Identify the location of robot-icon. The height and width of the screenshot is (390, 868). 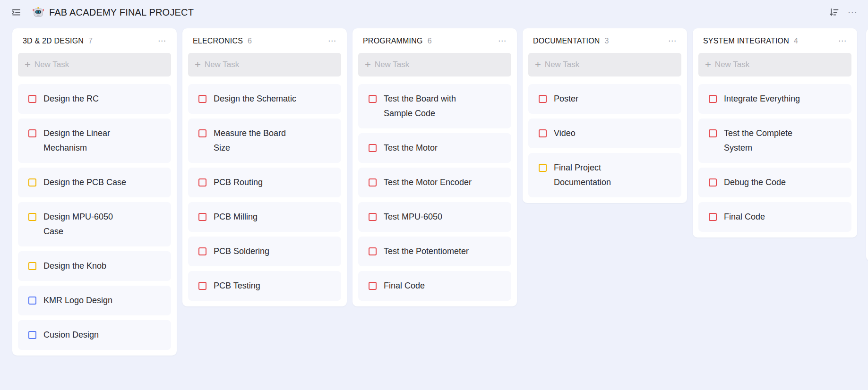
(38, 12).